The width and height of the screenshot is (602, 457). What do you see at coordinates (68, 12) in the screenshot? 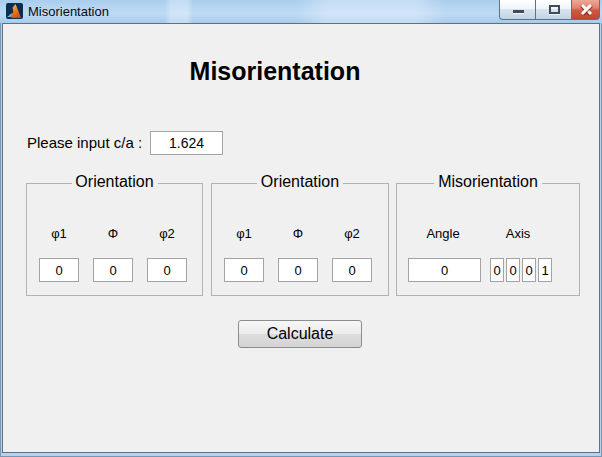
I see `window-title: Misorientation` at bounding box center [68, 12].